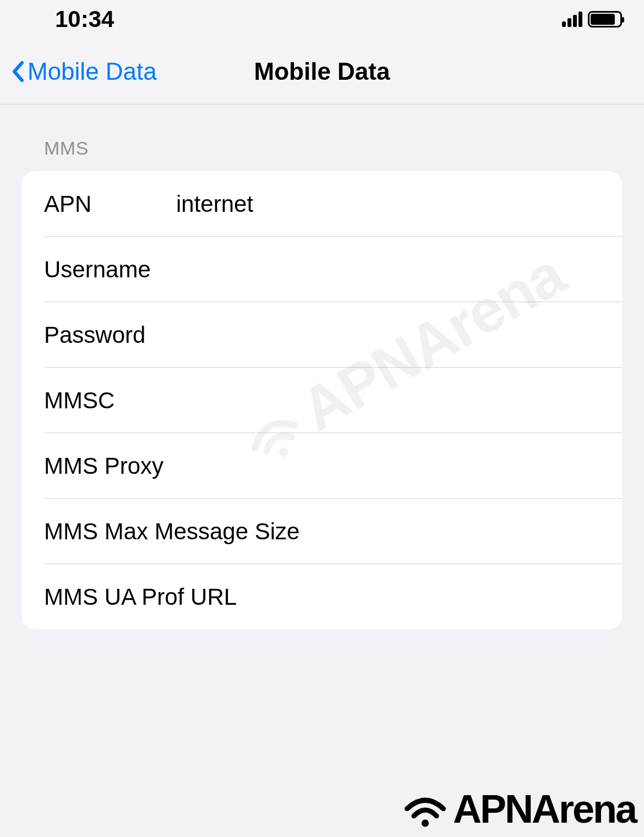 The height and width of the screenshot is (837, 644). Describe the element at coordinates (425, 809) in the screenshot. I see `wifi-icon` at that location.